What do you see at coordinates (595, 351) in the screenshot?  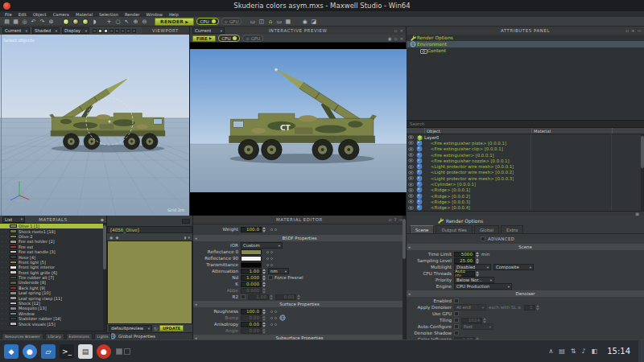 I see `tray-network-icon: ◧` at bounding box center [595, 351].